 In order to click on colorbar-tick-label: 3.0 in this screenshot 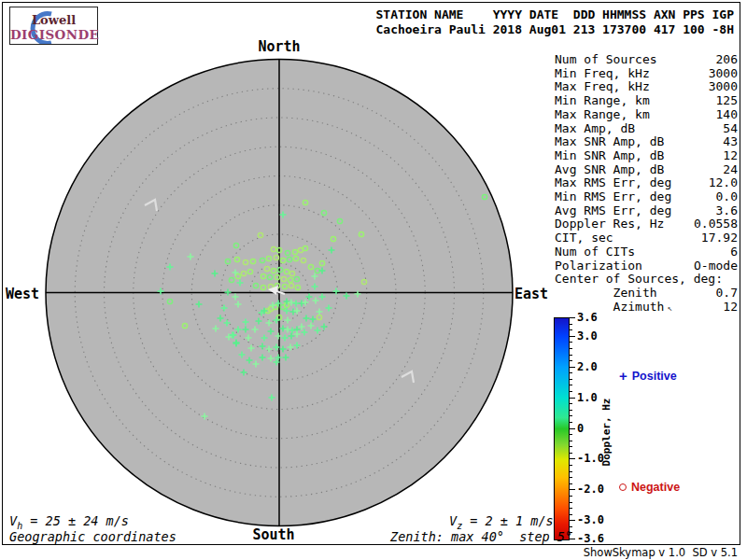, I will do `click(587, 336)`.